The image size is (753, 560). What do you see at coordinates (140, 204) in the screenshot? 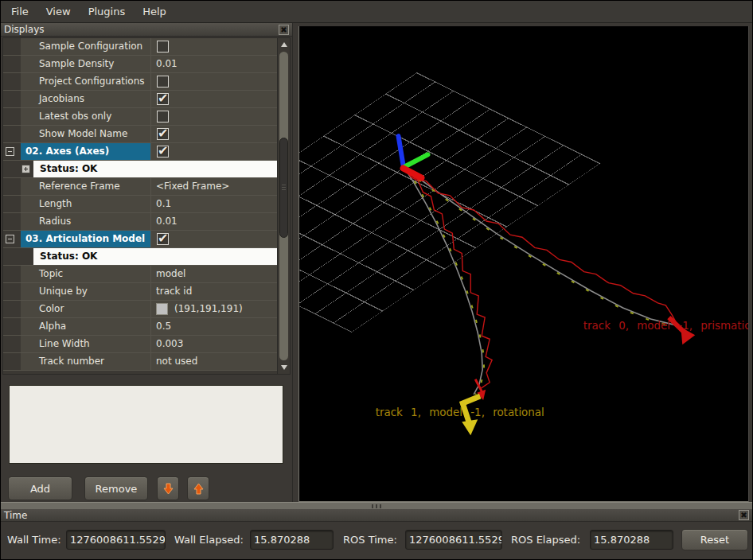
I see `tree-row: Length 0.1` at bounding box center [140, 204].